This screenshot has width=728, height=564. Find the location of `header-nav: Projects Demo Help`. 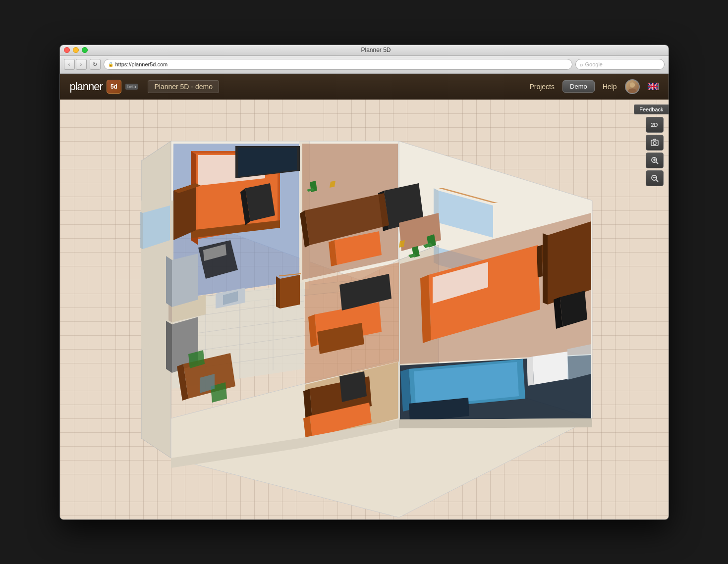

header-nav: Projects Demo Help is located at coordinates (594, 87).